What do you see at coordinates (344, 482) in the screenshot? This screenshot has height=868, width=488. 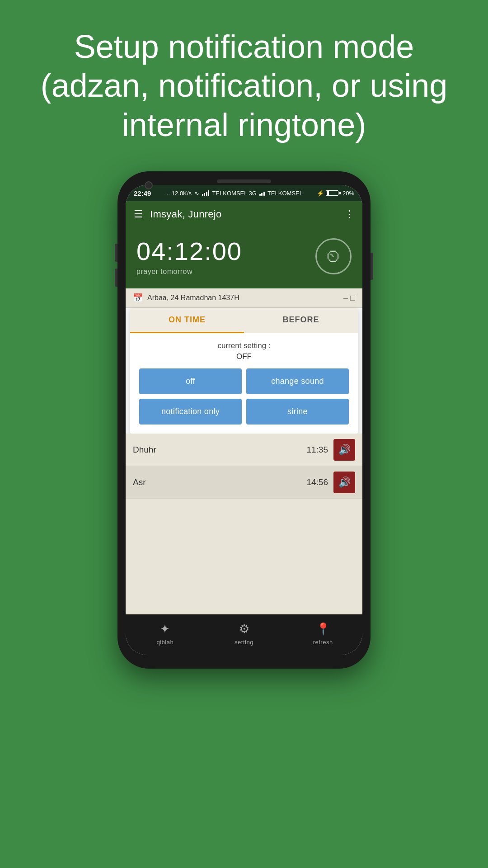 I see `sound-button-asr: 🔊` at bounding box center [344, 482].